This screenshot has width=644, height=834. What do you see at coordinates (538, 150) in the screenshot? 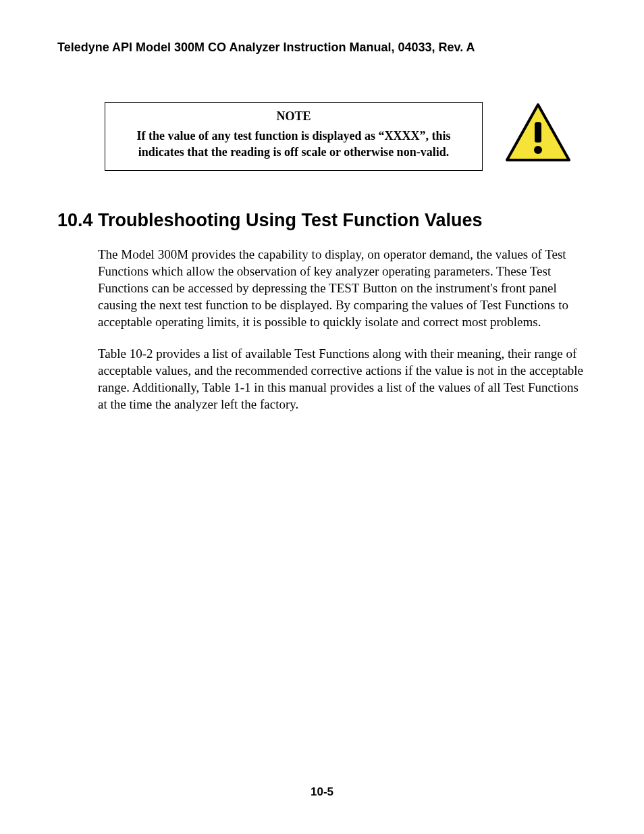
I see `exclamation-dot` at bounding box center [538, 150].